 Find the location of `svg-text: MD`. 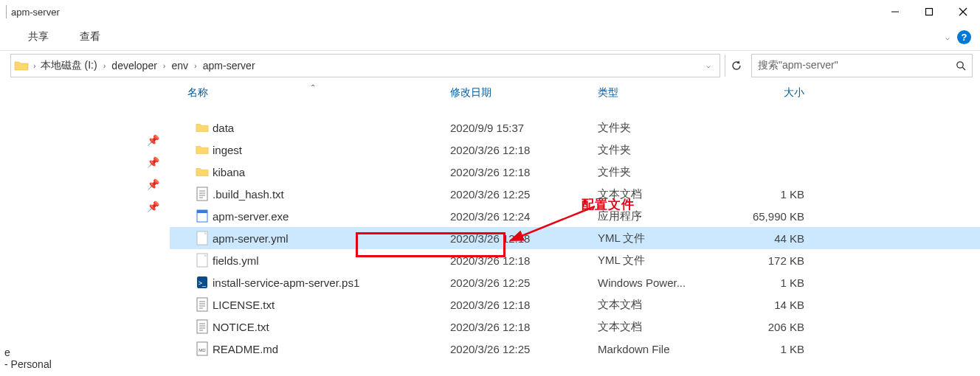

svg-text: MD is located at coordinates (202, 350).